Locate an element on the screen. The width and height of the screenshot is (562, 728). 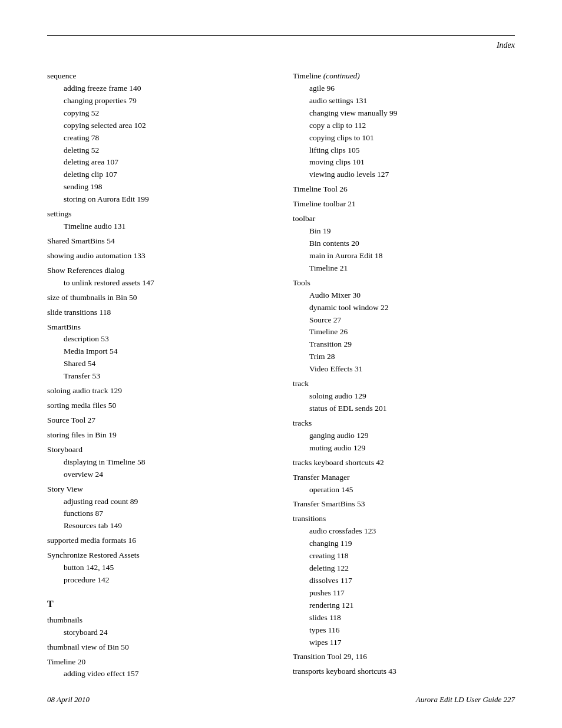
entry-sub: muting audio 129 is located at coordinates (404, 448).